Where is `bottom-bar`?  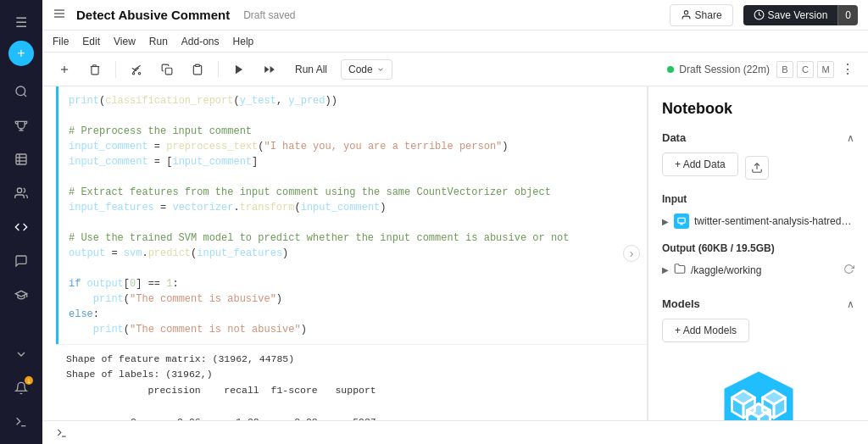 bottom-bar is located at coordinates (455, 432).